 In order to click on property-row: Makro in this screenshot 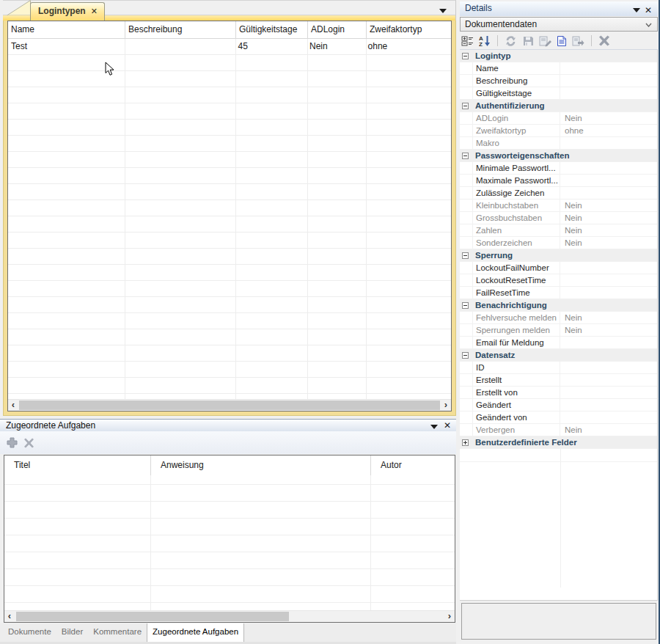, I will do `click(559, 144)`.